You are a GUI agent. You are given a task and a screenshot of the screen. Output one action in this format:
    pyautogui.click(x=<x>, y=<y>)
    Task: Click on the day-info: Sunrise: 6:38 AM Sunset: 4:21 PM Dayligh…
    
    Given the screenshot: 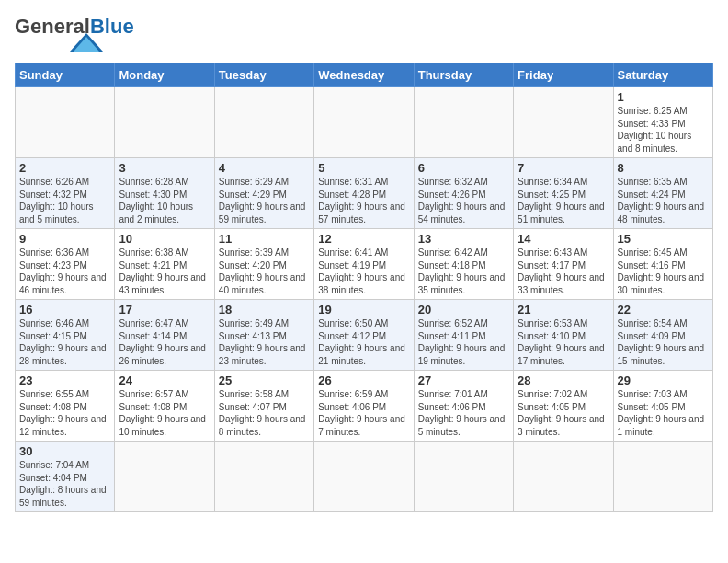 What is the action you would take?
    pyautogui.click(x=164, y=271)
    